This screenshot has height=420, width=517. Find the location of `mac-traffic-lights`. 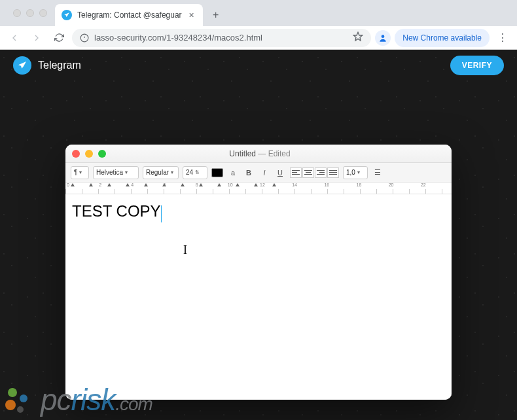

mac-traffic-lights is located at coordinates (30, 13).